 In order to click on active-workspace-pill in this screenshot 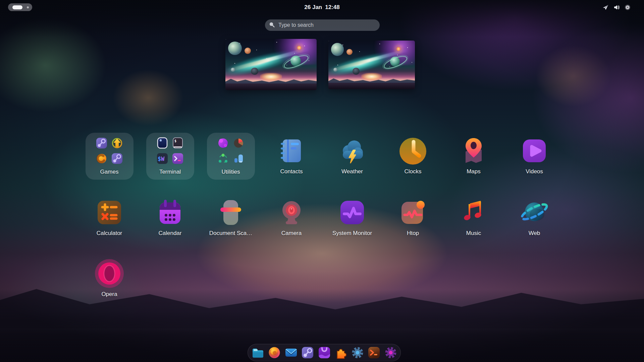, I will do `click(17, 7)`.